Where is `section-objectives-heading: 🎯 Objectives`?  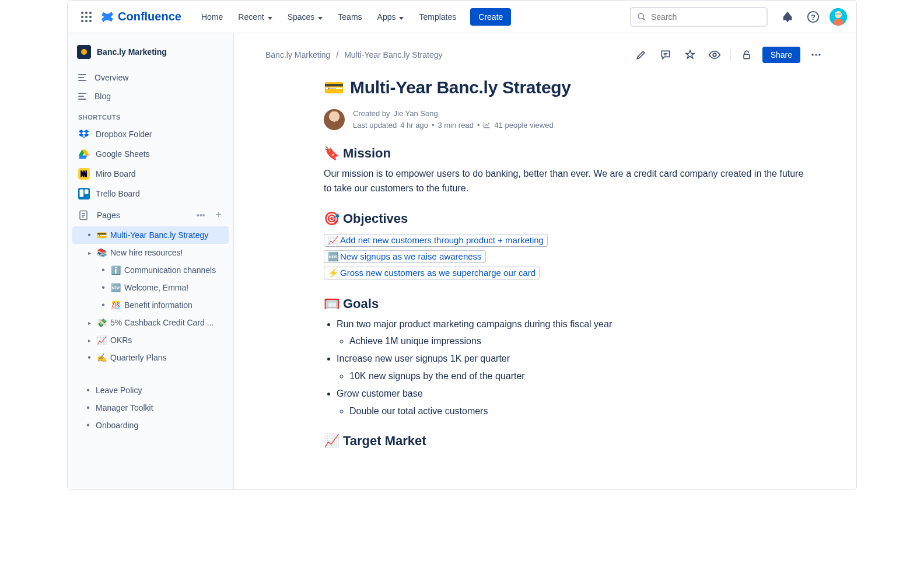 section-objectives-heading: 🎯 Objectives is located at coordinates (569, 219).